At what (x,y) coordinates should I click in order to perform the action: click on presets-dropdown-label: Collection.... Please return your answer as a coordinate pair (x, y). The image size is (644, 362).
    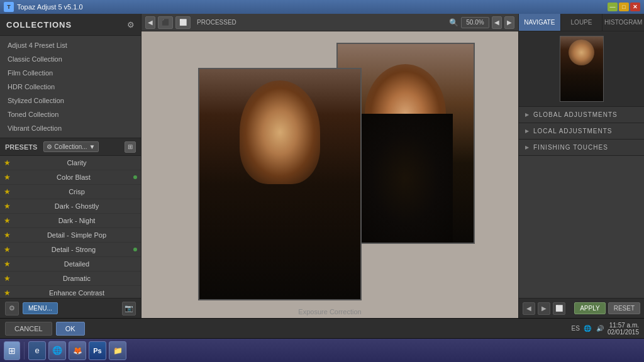
    Looking at the image, I should click on (70, 147).